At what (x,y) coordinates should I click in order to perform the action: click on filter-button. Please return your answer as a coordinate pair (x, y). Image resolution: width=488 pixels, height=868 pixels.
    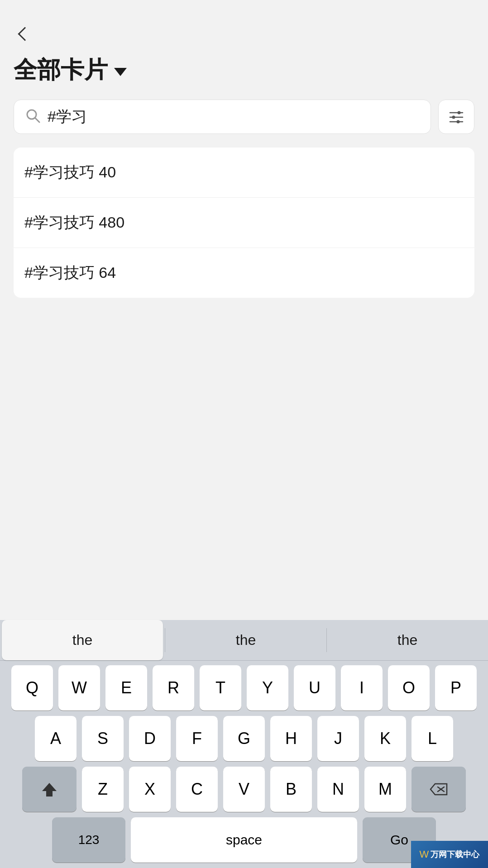
    Looking at the image, I should click on (456, 117).